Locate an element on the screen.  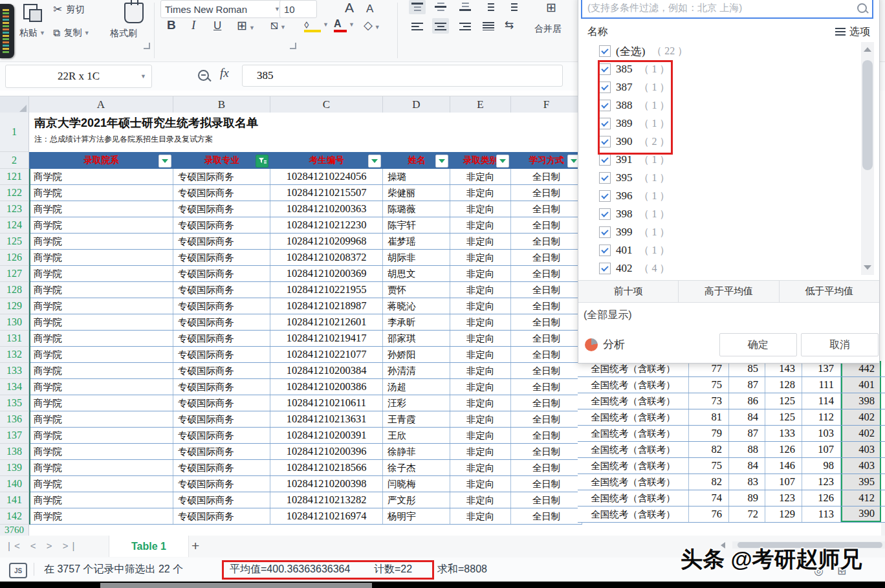
cell-total-score: 398 is located at coordinates (861, 401).